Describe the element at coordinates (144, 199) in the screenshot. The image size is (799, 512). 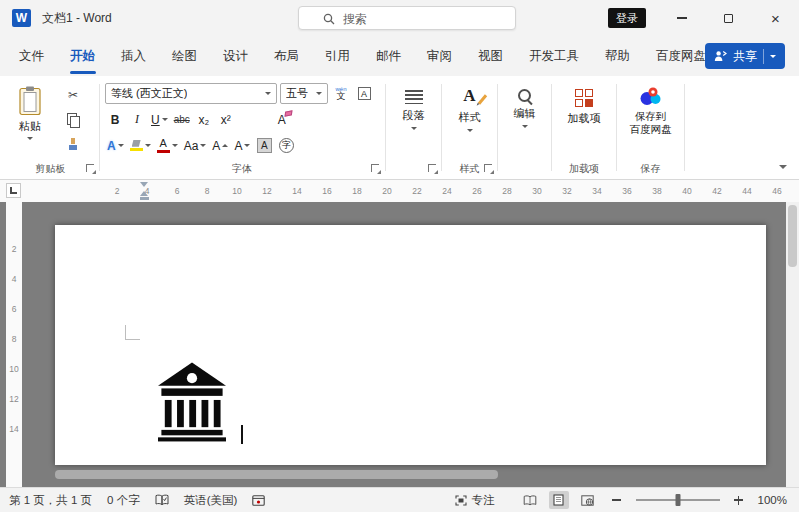
I see `left-indent-marker` at that location.